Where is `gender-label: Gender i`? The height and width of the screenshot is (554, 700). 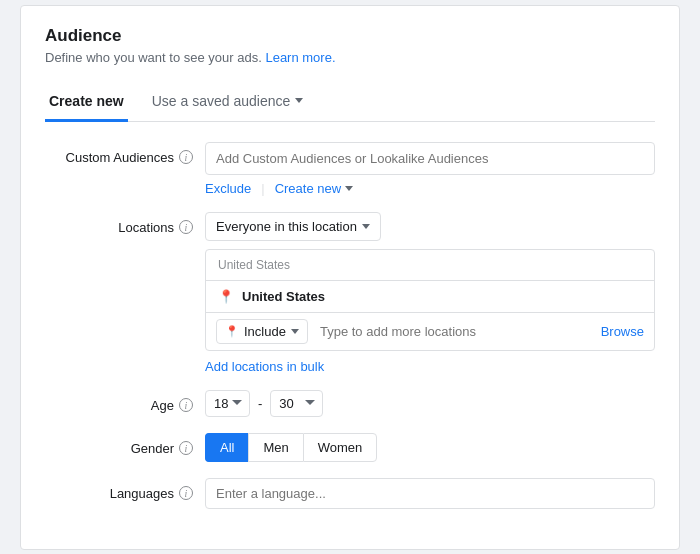 gender-label: Gender i is located at coordinates (125, 444).